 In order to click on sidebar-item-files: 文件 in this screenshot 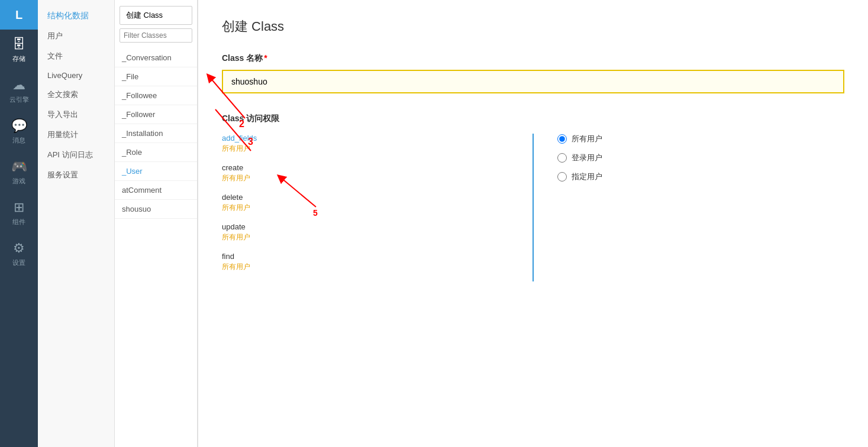, I will do `click(76, 56)`.